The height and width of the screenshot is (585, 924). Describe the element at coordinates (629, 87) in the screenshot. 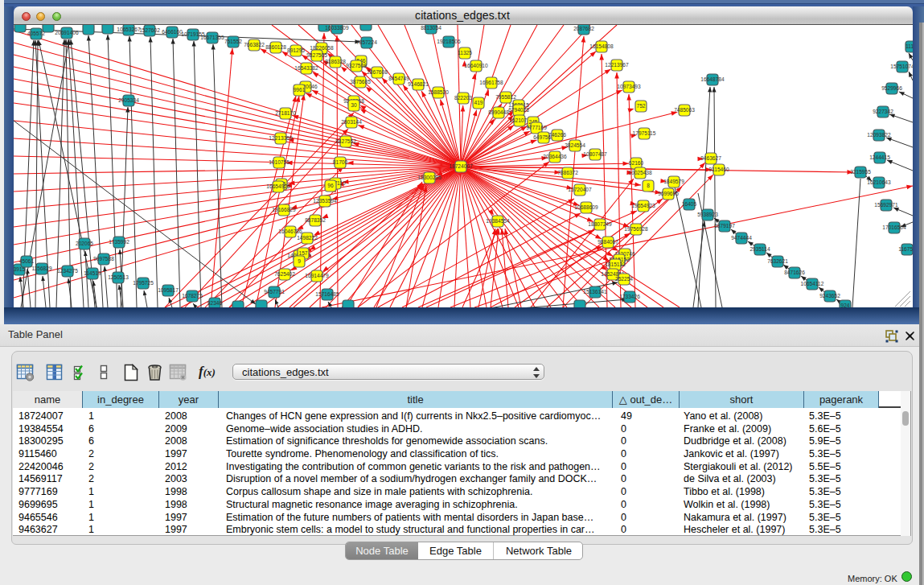

I see `svg-text: 10973493` at that location.